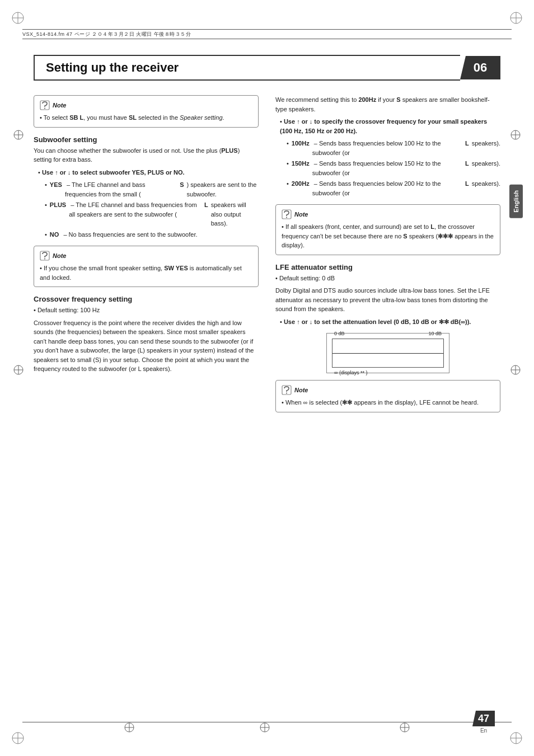 The height and width of the screenshot is (756, 534). What do you see at coordinates (146, 111) in the screenshot?
I see `note-box-1: Note • To select SB L, you must have SL …` at bounding box center [146, 111].